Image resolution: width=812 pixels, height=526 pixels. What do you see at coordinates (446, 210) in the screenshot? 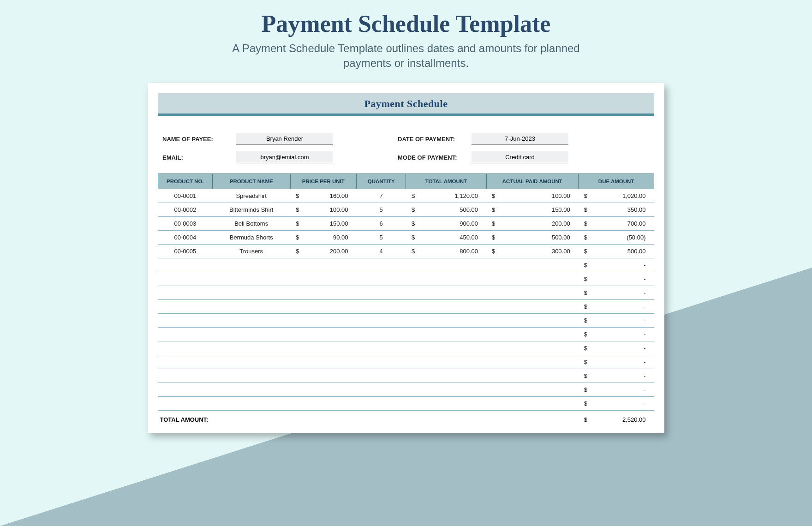
I see `cell-total: $500.00` at bounding box center [446, 210].